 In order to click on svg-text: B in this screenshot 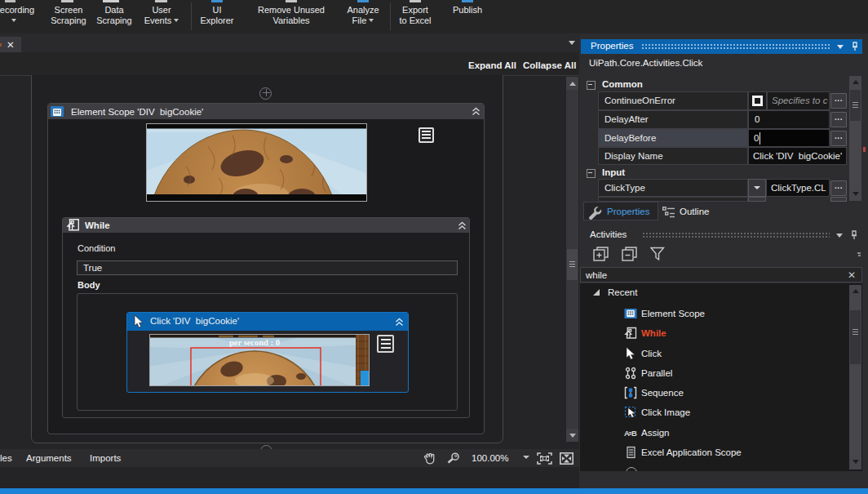, I will do `click(635, 433)`.